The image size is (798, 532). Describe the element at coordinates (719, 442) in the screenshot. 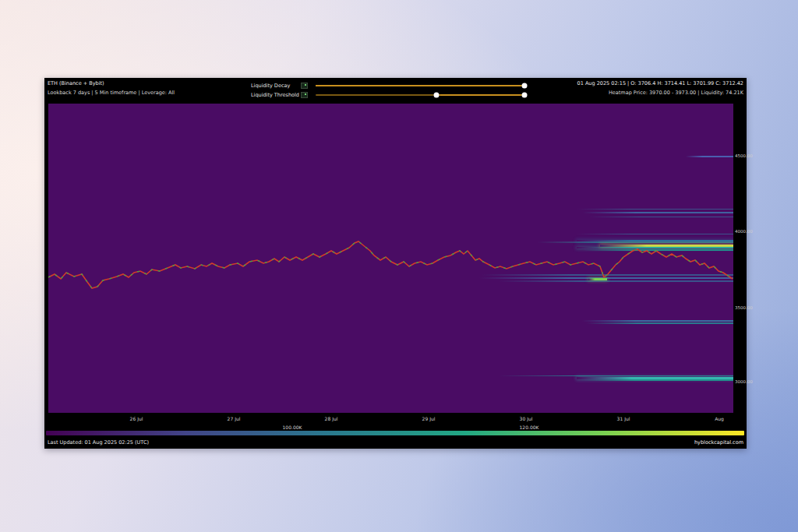

I see `site-link: hyblockcapital.com` at that location.